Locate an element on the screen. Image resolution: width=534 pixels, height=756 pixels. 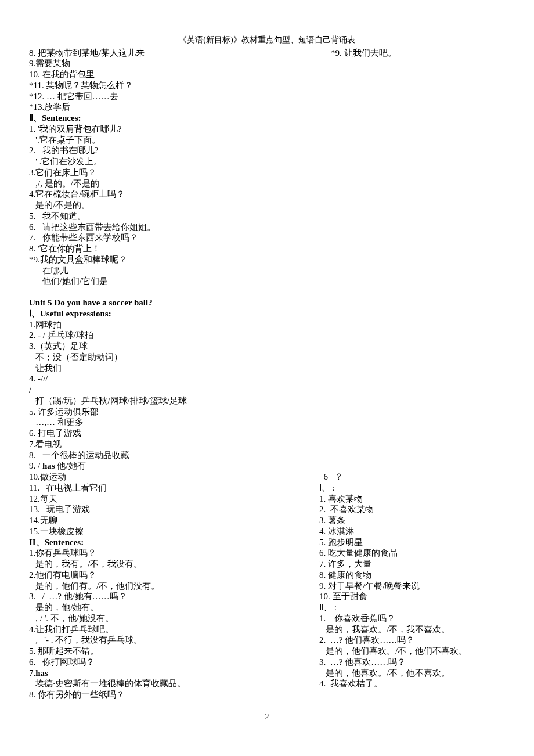
text-line: 打（踢/玩）乒乓秋/网球/排球/篮球/足球 is located at coordinates (267, 401).